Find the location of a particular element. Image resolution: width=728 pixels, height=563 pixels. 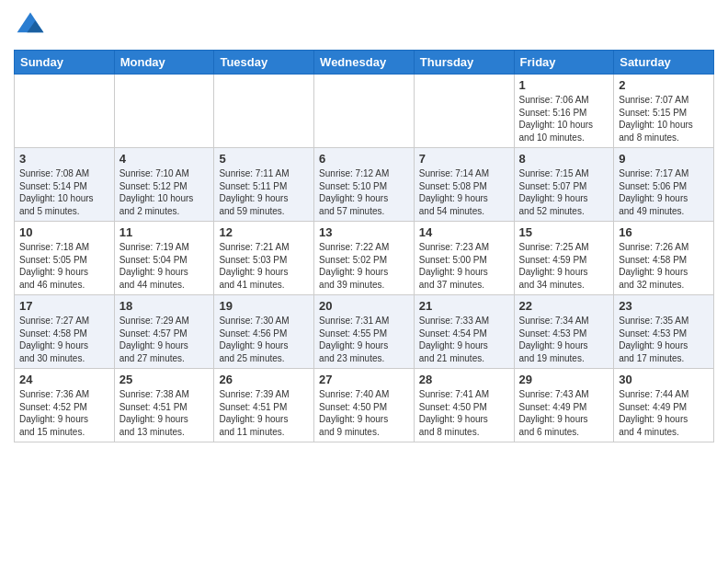

day-number: 12 is located at coordinates (264, 232).